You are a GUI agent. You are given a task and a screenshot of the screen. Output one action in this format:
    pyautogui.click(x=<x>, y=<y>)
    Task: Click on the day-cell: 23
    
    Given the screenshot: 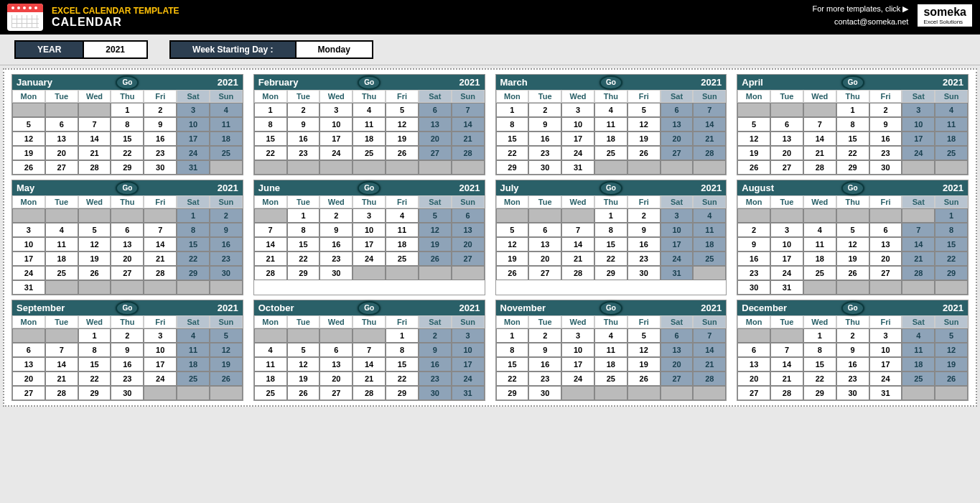 What is the action you would take?
    pyautogui.click(x=644, y=259)
    